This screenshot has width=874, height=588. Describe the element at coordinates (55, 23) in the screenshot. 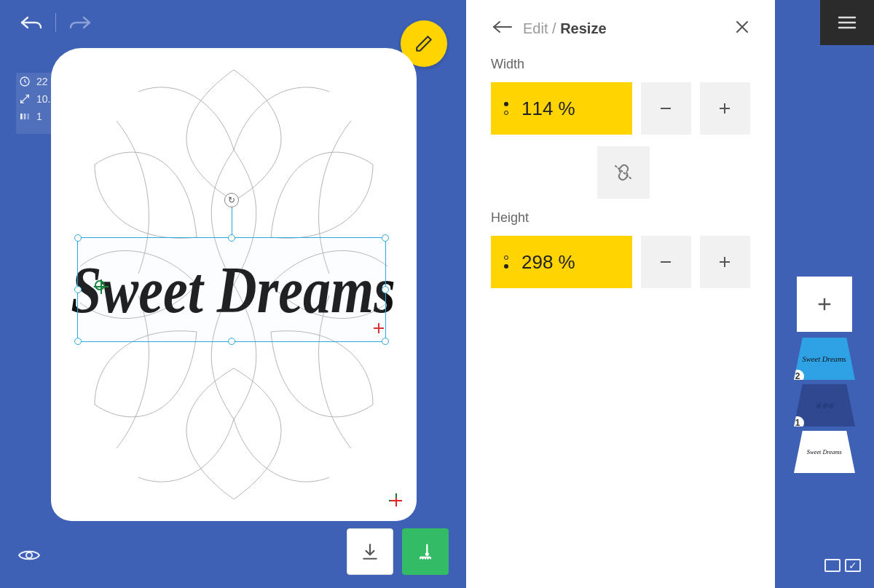

I see `history-controls` at that location.